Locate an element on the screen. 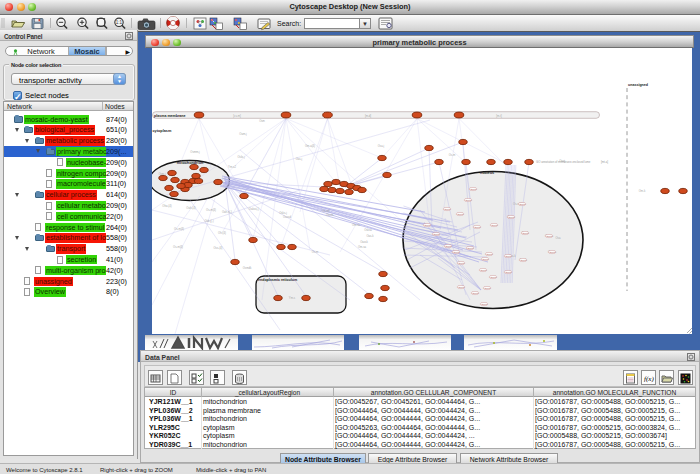 This screenshot has height=474, width=700. svg-text: Ym-s is located at coordinates (292, 298).